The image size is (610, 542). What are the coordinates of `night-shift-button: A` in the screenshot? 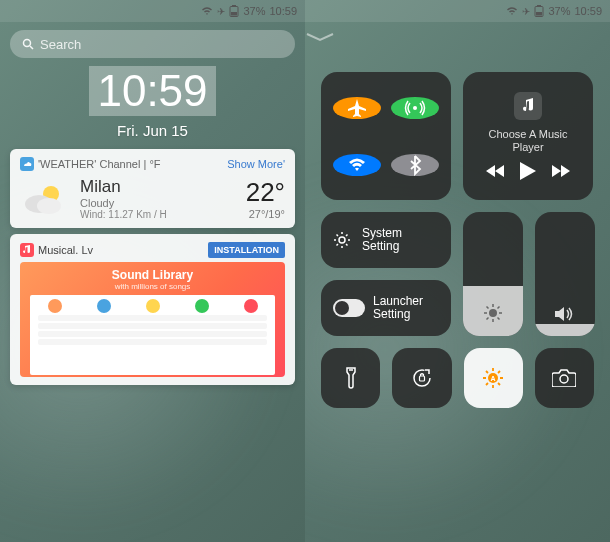 It's located at (494, 378).